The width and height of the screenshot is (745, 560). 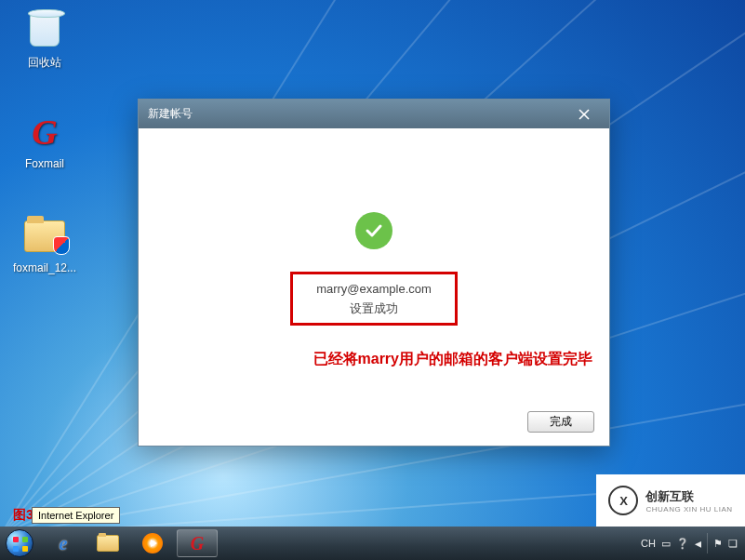 What do you see at coordinates (671, 500) in the screenshot?
I see `watermark: X 创新互联 CHUANG XIN HU LIAN` at bounding box center [671, 500].